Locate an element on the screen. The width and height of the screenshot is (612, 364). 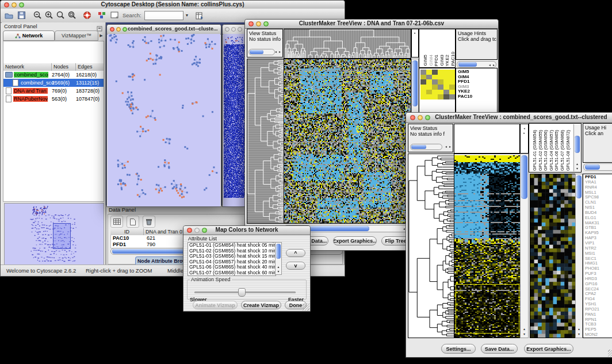
column-label: PFD1 is located at coordinates (436, 60).